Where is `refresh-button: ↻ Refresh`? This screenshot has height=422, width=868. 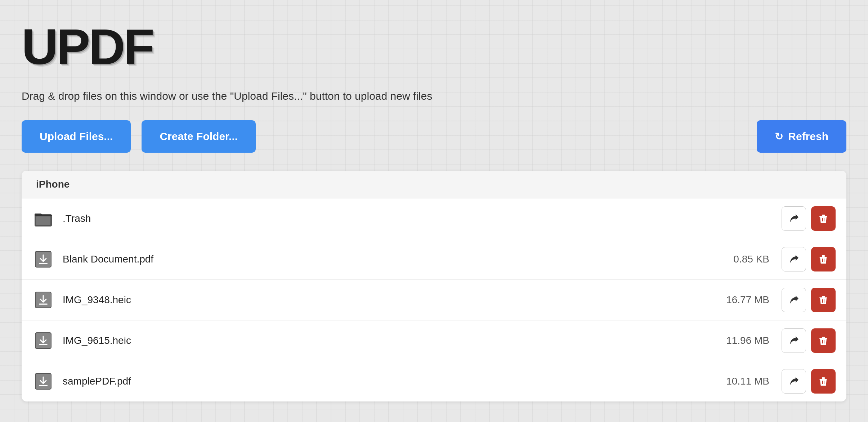
refresh-button: ↻ Refresh is located at coordinates (802, 136).